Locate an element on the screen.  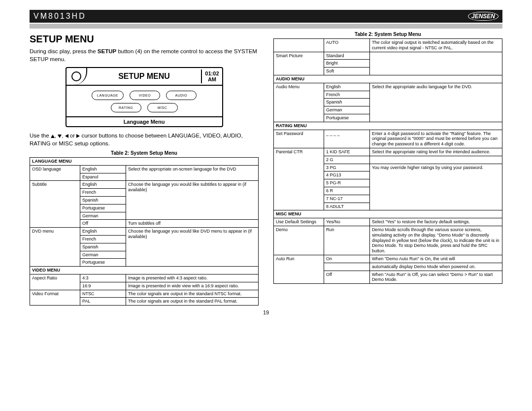
table-caption-right: Table 2: System Setup Menu is located at coordinates (388, 34).